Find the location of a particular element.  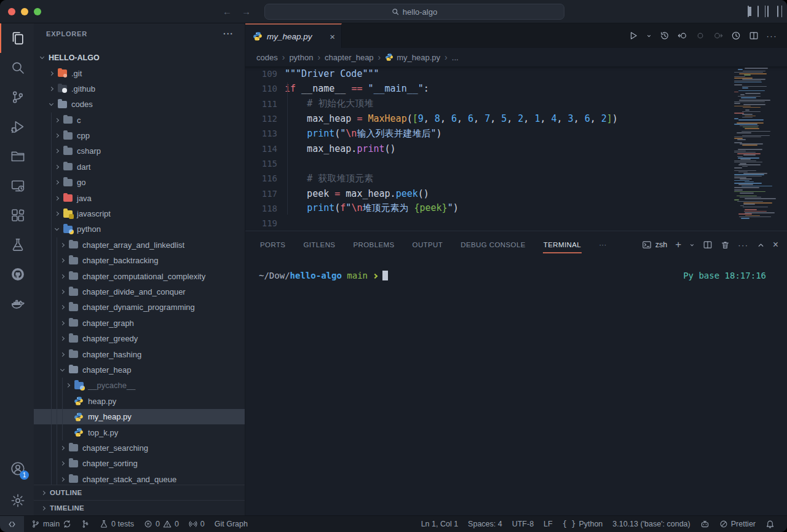

run-python-file-icon is located at coordinates (633, 36).